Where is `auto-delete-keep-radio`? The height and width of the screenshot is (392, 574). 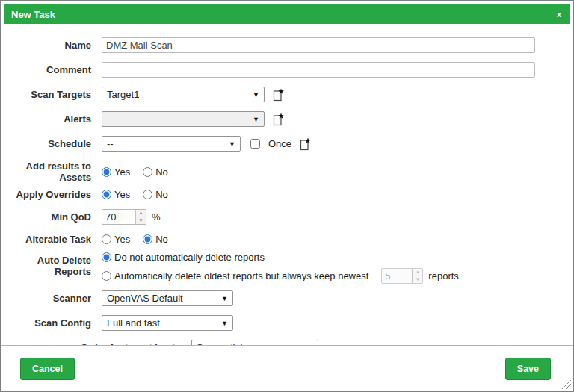 auto-delete-keep-radio is located at coordinates (106, 257).